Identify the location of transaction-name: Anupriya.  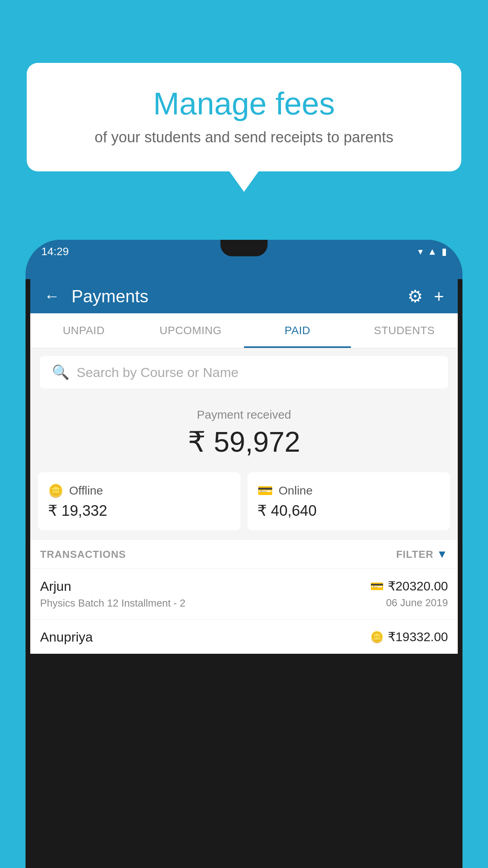
(205, 637).